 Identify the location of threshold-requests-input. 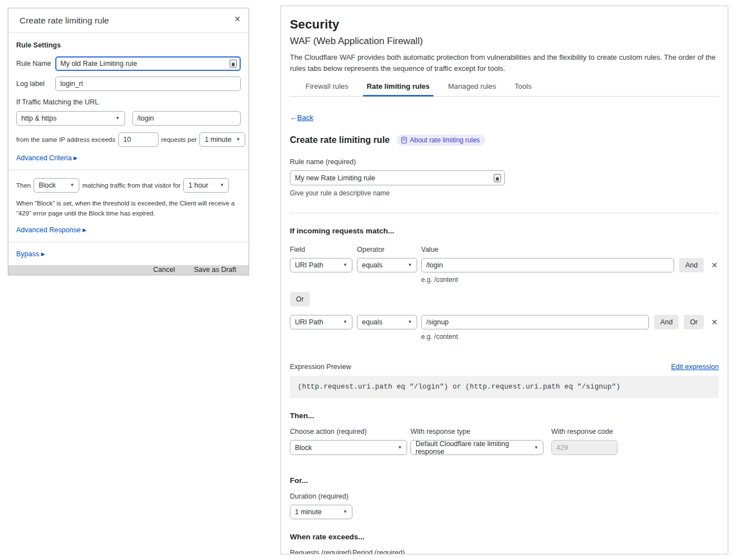
(139, 140).